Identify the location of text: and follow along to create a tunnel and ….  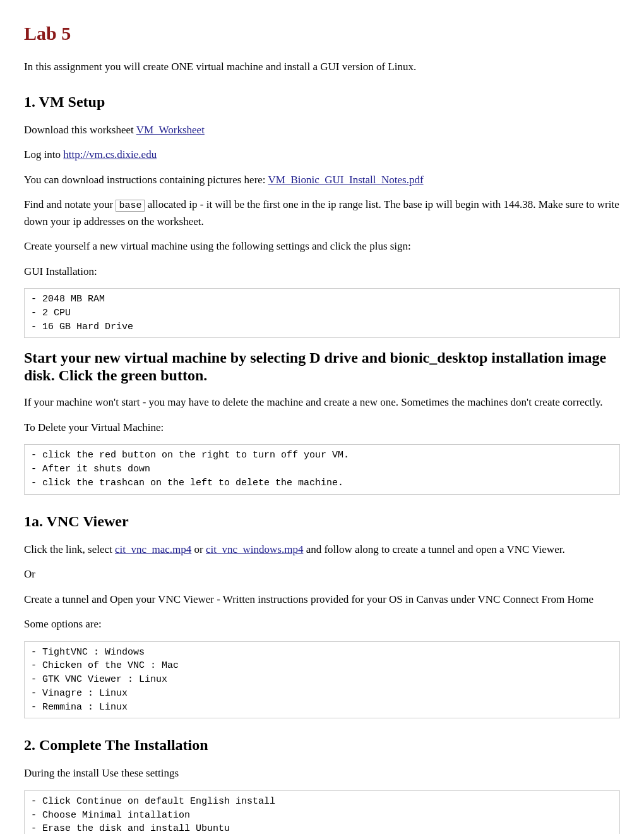
(434, 550).